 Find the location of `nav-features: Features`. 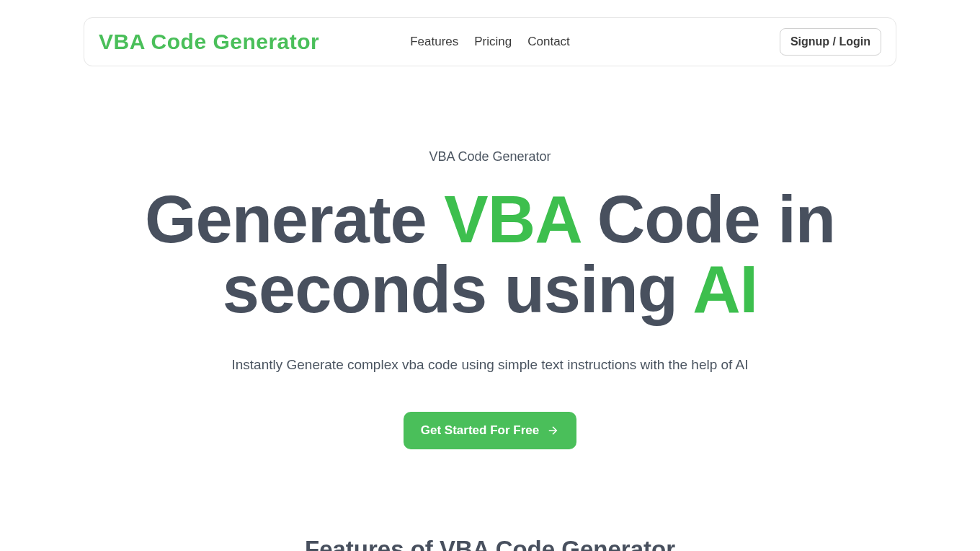

nav-features: Features is located at coordinates (434, 42).